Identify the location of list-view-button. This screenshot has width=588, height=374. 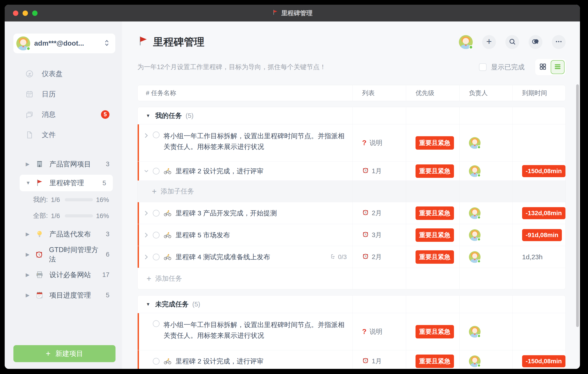
(558, 67).